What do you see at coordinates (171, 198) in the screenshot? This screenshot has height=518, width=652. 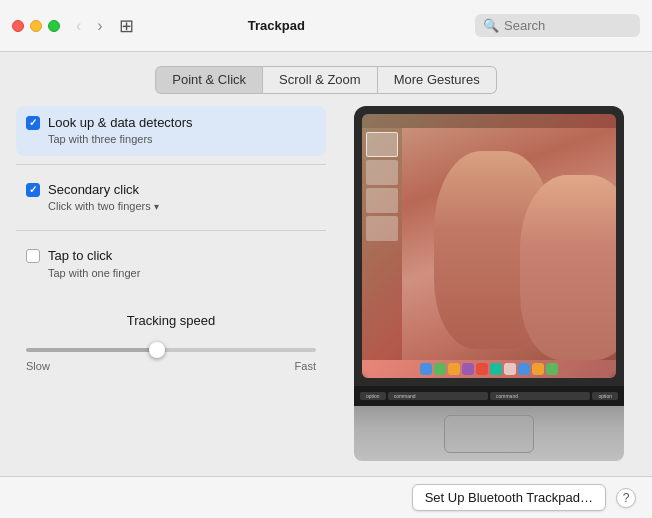 I see `option-secondary-click: Secondary click Click with two fingers ▾` at bounding box center [171, 198].